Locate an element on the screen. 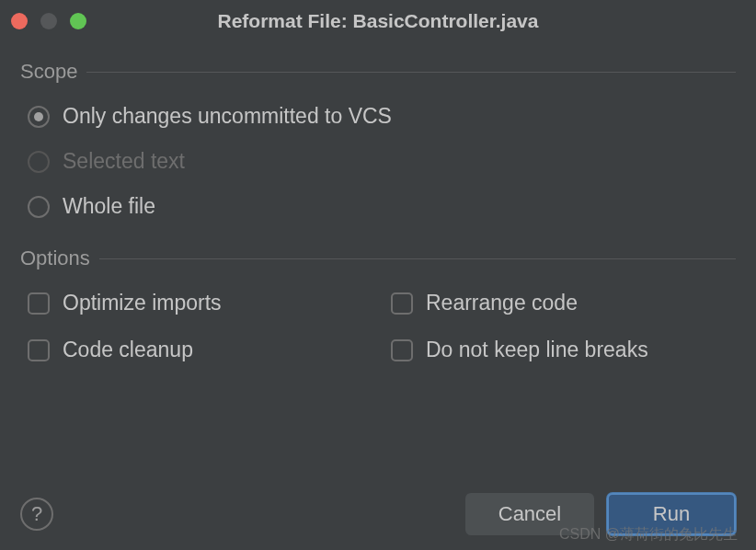 Image resolution: width=756 pixels, height=550 pixels. run-label: Run is located at coordinates (671, 514).